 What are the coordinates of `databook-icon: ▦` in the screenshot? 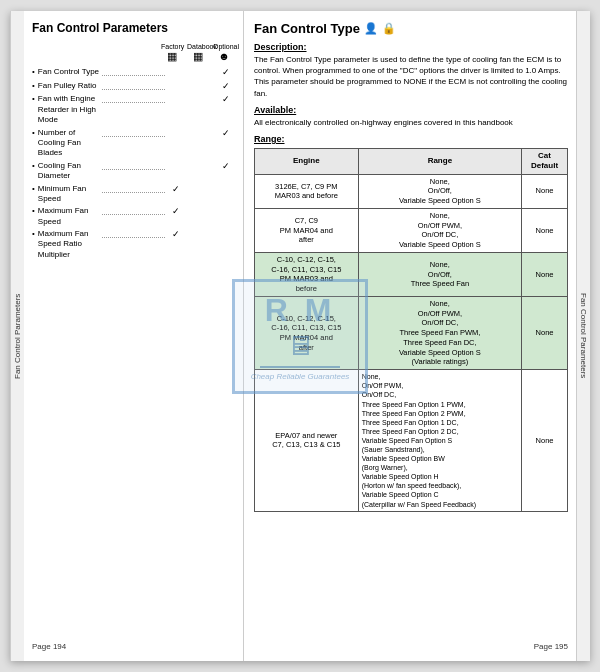 It's located at (198, 56).